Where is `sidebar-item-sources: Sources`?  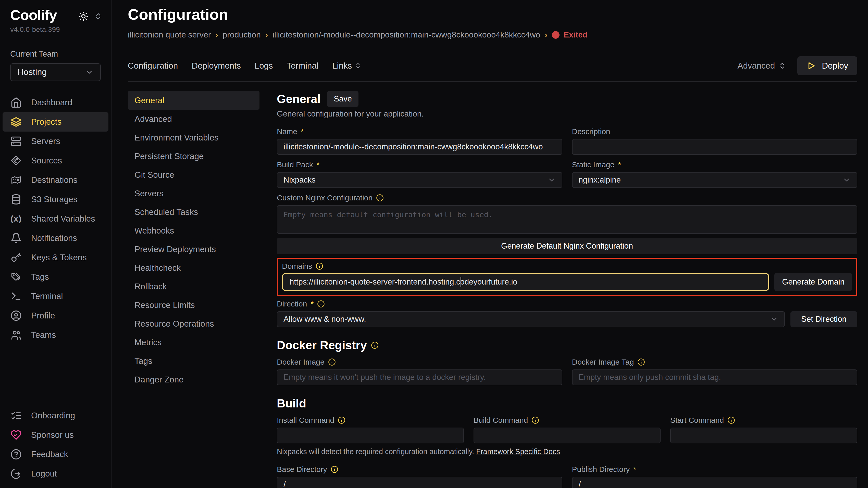
sidebar-item-sources: Sources is located at coordinates (56, 161).